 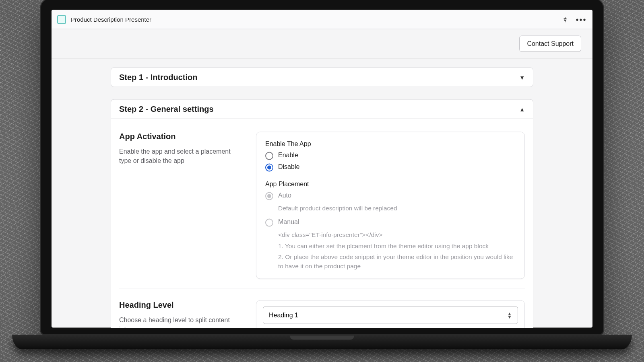 I want to click on more-icon: •••, so click(x=581, y=19).